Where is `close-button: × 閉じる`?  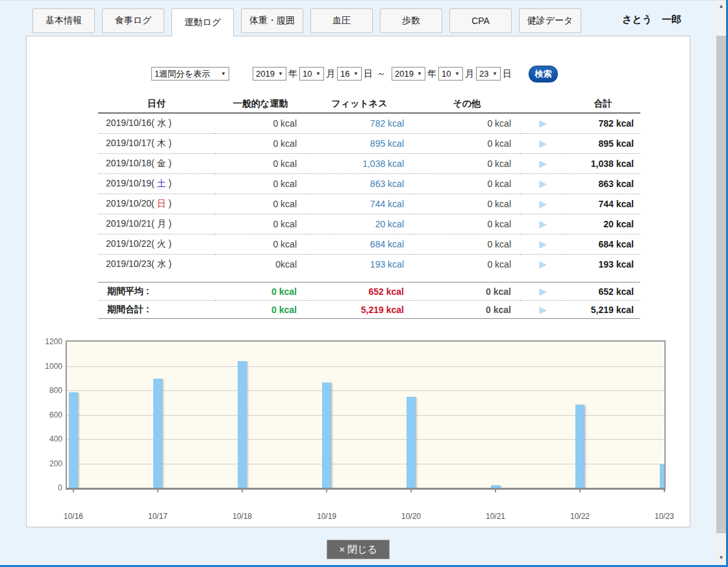 close-button: × 閉じる is located at coordinates (358, 549).